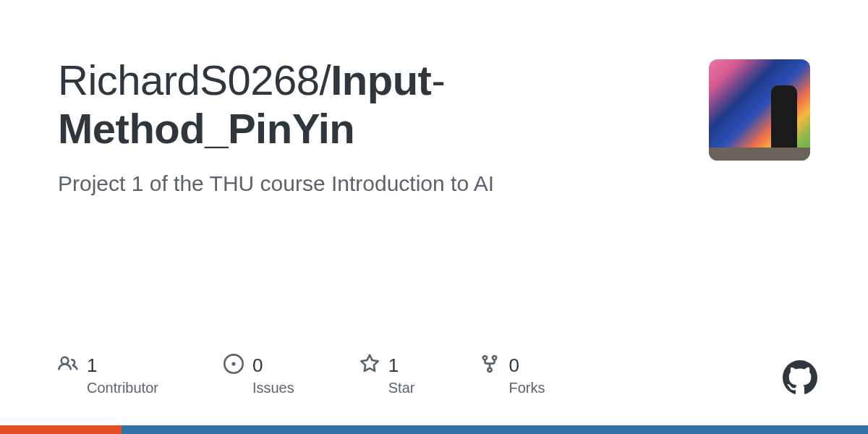 The image size is (868, 434). I want to click on fork-icon, so click(490, 365).